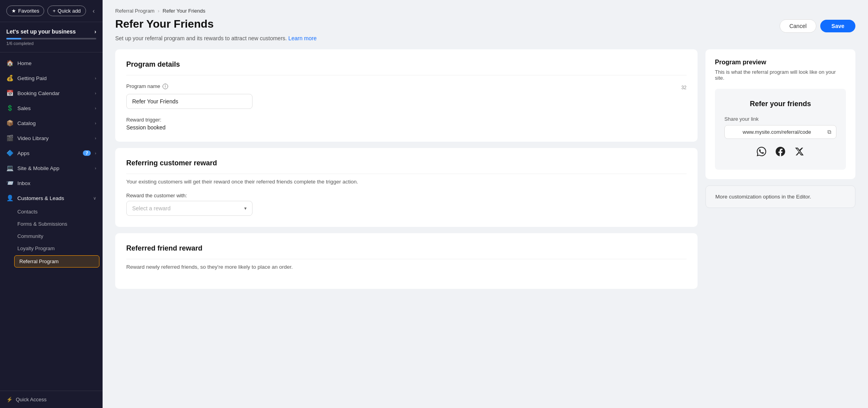 The height and width of the screenshot is (408, 868). What do you see at coordinates (165, 86) in the screenshot?
I see `info-icon: i` at bounding box center [165, 86].